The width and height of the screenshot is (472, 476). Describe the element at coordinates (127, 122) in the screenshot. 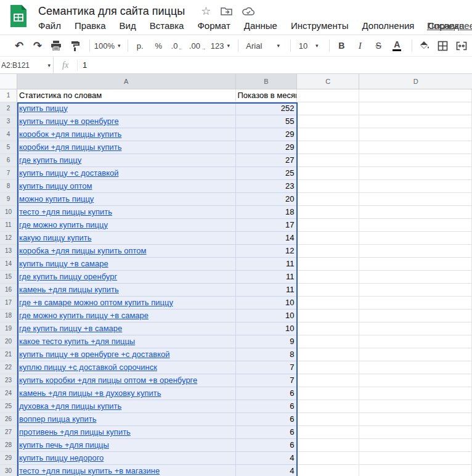

I see `keyword-cell: купить пиццу +в оренбурге` at that location.